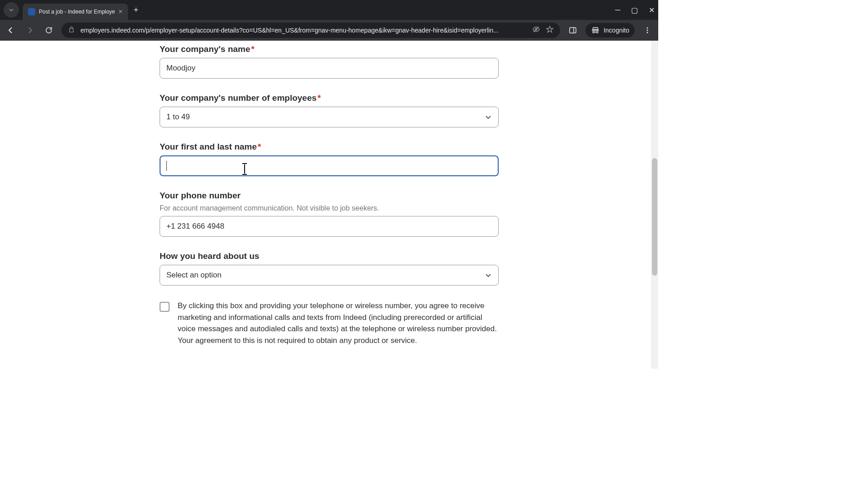  What do you see at coordinates (120, 12) in the screenshot?
I see `close-tab-icon: ×` at bounding box center [120, 12].